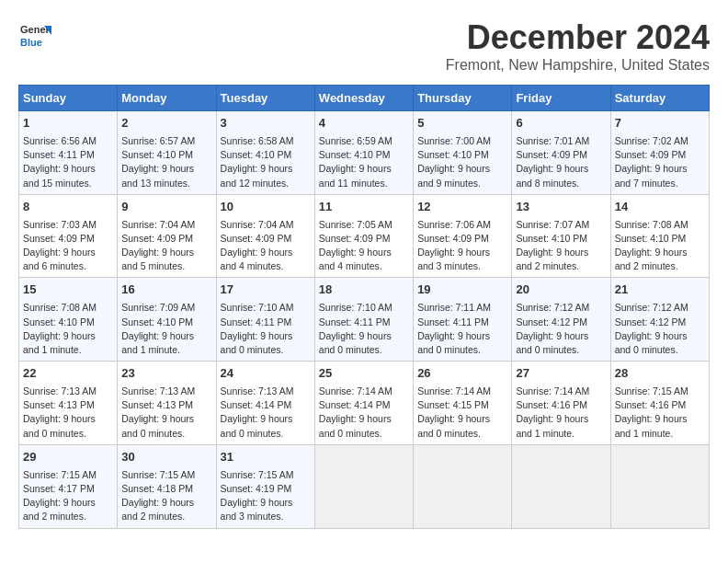 Image resolution: width=728 pixels, height=563 pixels. Describe the element at coordinates (68, 98) in the screenshot. I see `col-header-sunday: Sunday` at that location.